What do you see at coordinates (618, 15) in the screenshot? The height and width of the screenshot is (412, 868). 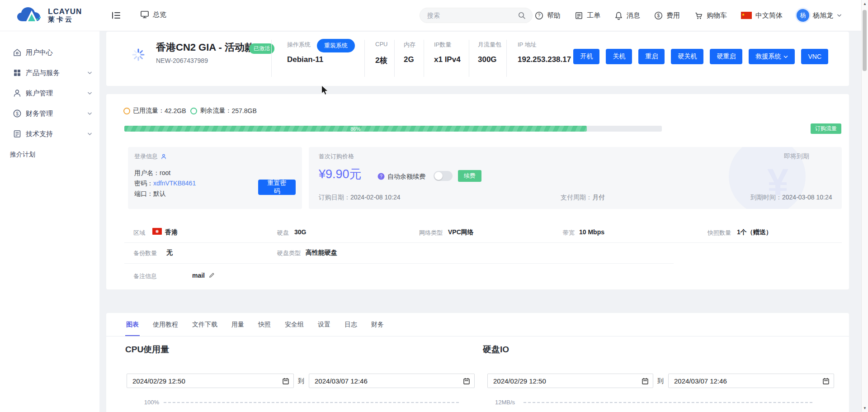 I see `bell-icon` at bounding box center [618, 15].